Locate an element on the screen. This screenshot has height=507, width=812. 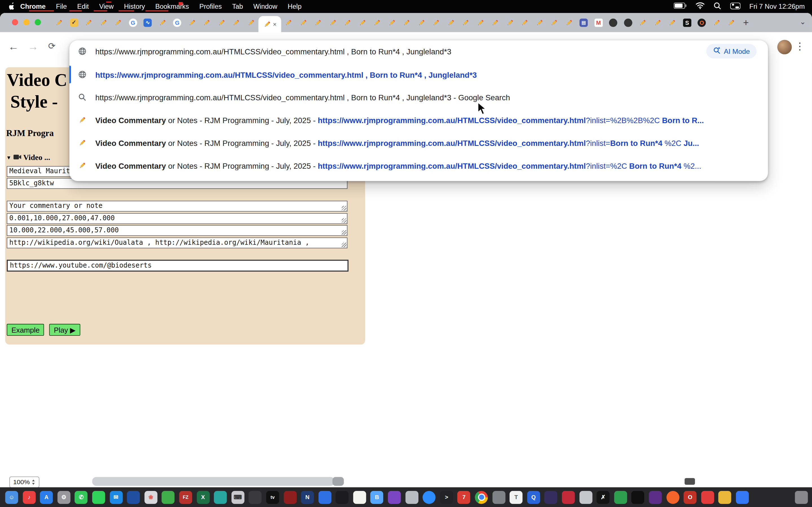
dock-icon-finder: ☺ is located at coordinates (11, 497).